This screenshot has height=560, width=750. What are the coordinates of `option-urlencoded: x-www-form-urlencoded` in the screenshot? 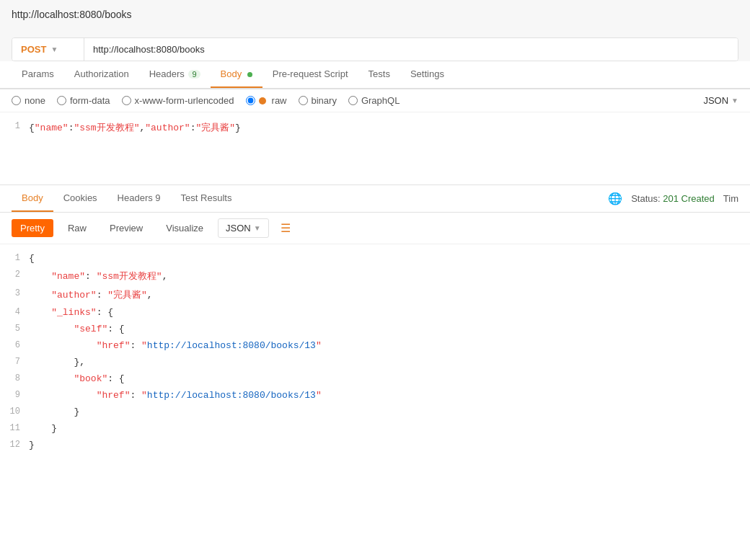 It's located at (178, 101).